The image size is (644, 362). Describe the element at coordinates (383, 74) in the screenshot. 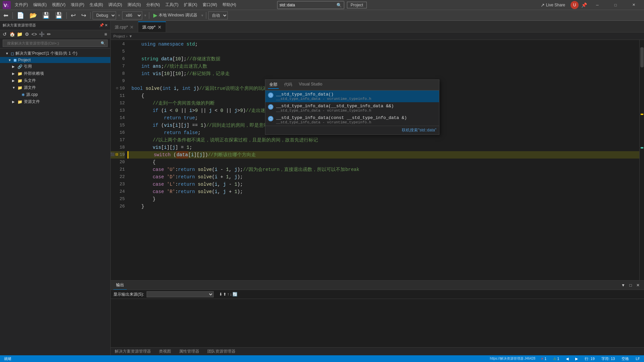

I see `code-line-8: int vis[10][10];//标记矩阵，记录走` at that location.